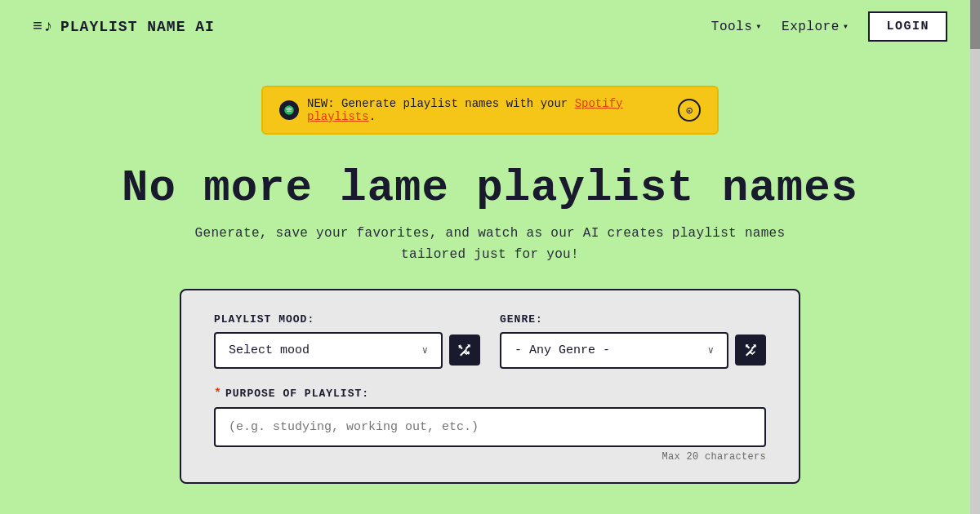 This screenshot has height=514, width=980. I want to click on genre-select-wrapper: - Any Genre - ∨, so click(633, 351).